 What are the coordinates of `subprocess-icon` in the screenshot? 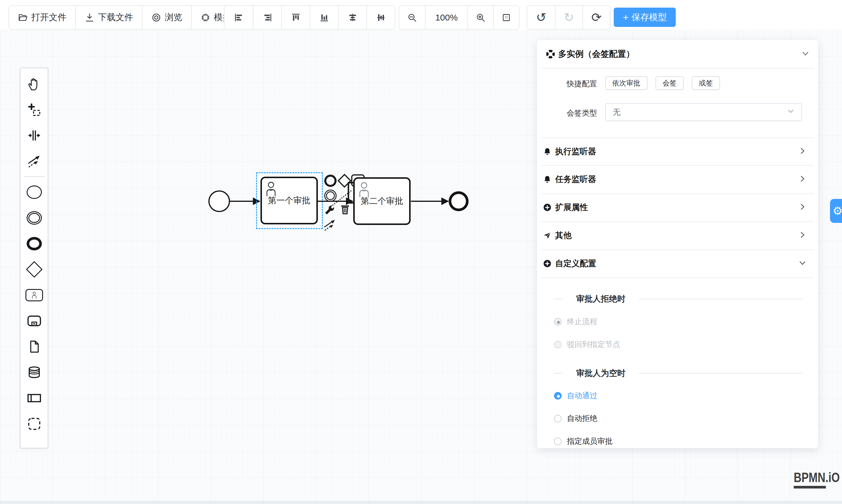 It's located at (34, 321).